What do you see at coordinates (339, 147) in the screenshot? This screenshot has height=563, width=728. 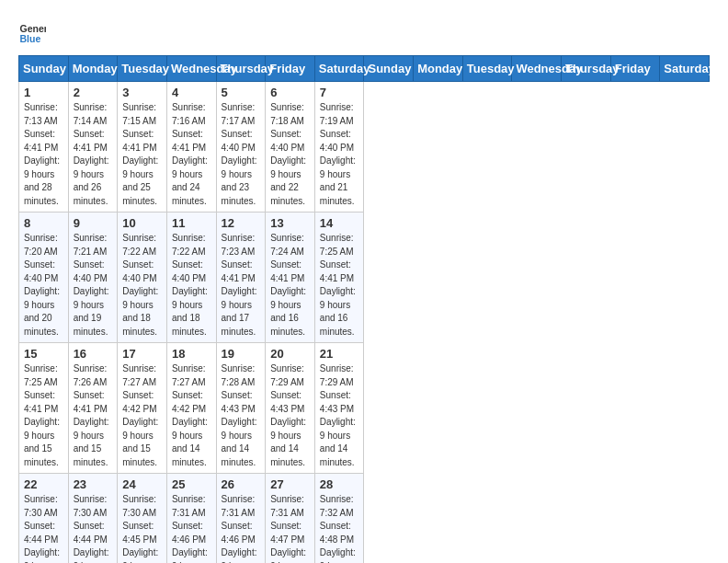 I see `calendar-cell: 7 Sunrise: 7:19 AMSunset: 4:40 PMDayligh…` at bounding box center [339, 147].